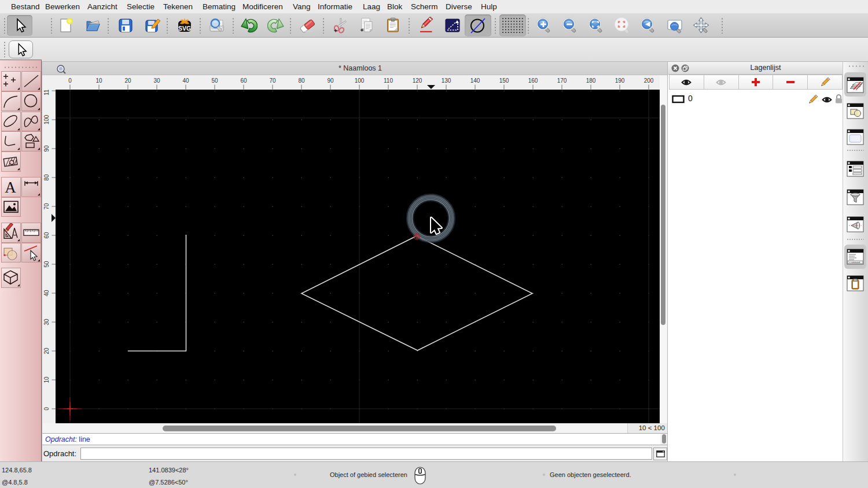  What do you see at coordinates (562, 81) in the screenshot?
I see `svg-text: 170` at bounding box center [562, 81].